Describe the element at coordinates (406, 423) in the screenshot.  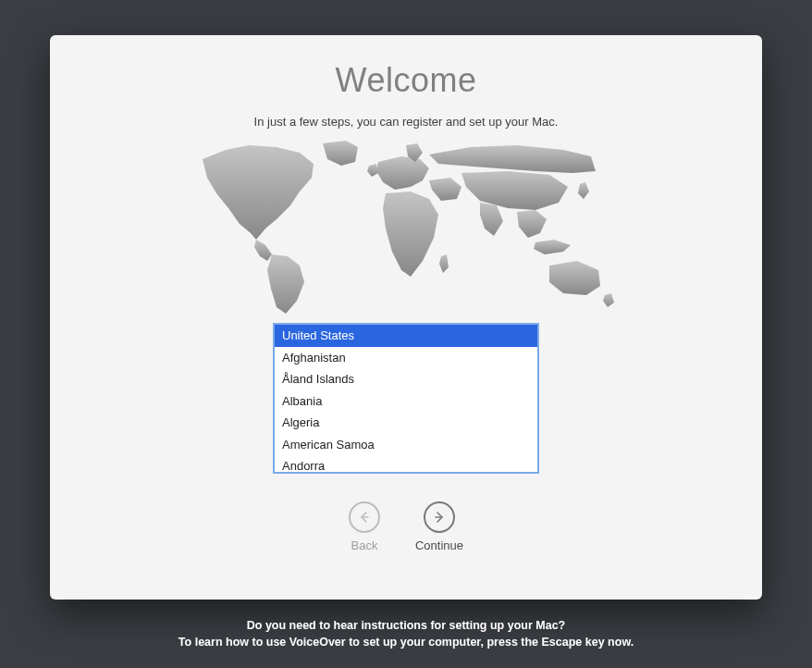
I see `country-item: Algeria` at that location.